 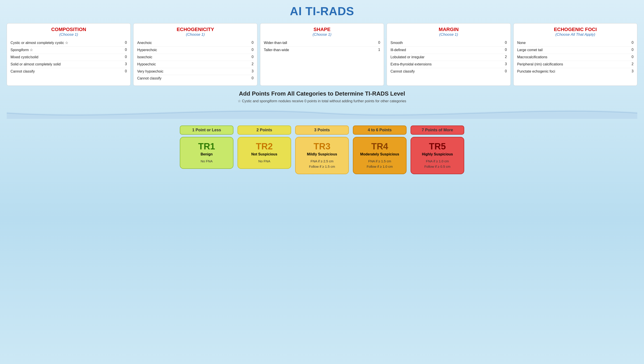 What do you see at coordinates (193, 50) in the screenshot?
I see `item-label: Hyperechoic` at bounding box center [193, 50].